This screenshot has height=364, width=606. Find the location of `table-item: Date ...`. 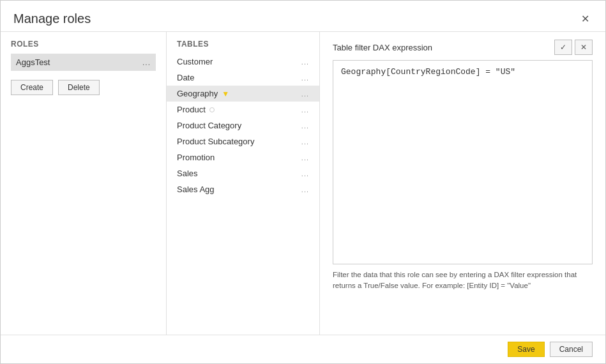

table-item: Date ... is located at coordinates (243, 78).